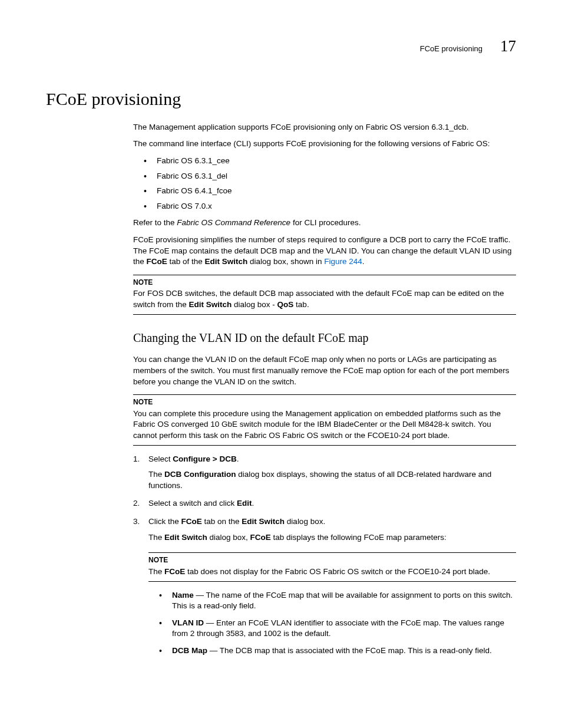  What do you see at coordinates (325, 223) in the screenshot?
I see `text: for CLI procedures.` at bounding box center [325, 223].